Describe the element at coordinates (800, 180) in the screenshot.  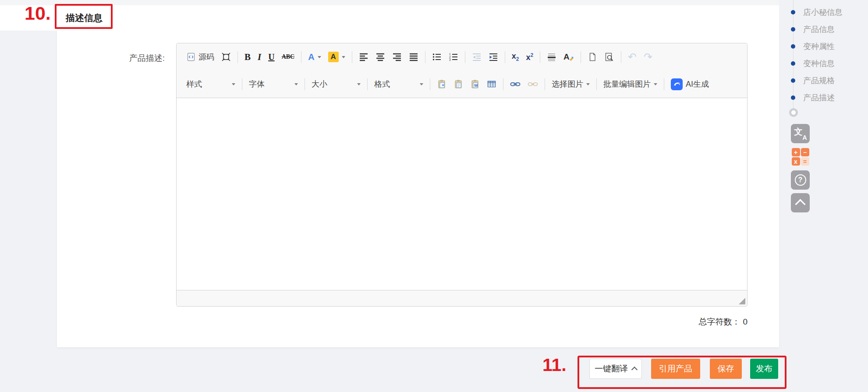
I see `help-tool-button: ?` at that location.